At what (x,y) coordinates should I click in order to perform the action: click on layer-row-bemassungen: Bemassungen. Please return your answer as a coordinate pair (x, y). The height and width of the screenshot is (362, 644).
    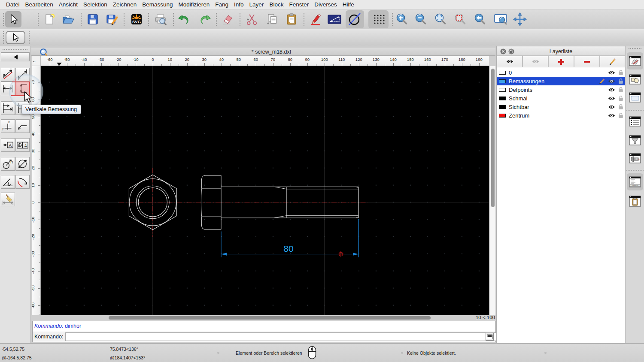
    Looking at the image, I should click on (561, 81).